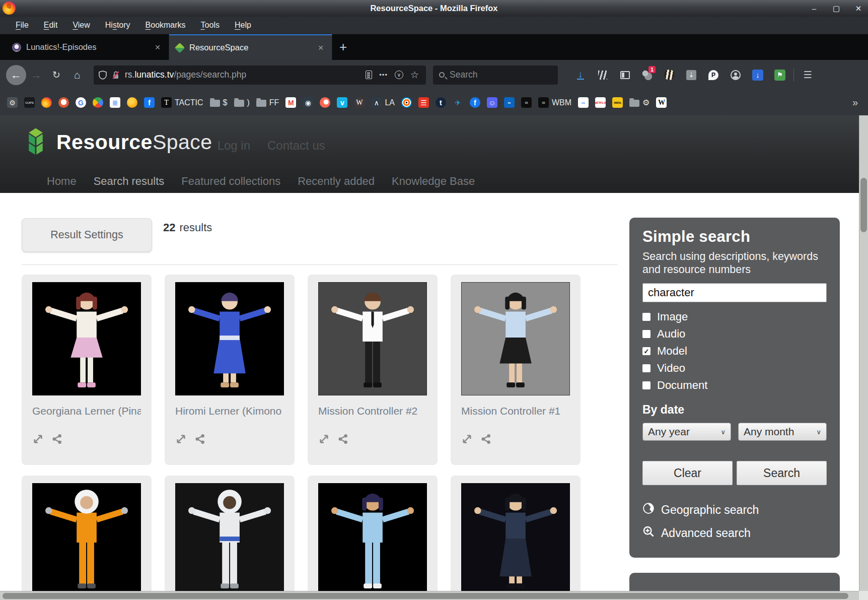  I want to click on firefox-bookmark, so click(46, 103).